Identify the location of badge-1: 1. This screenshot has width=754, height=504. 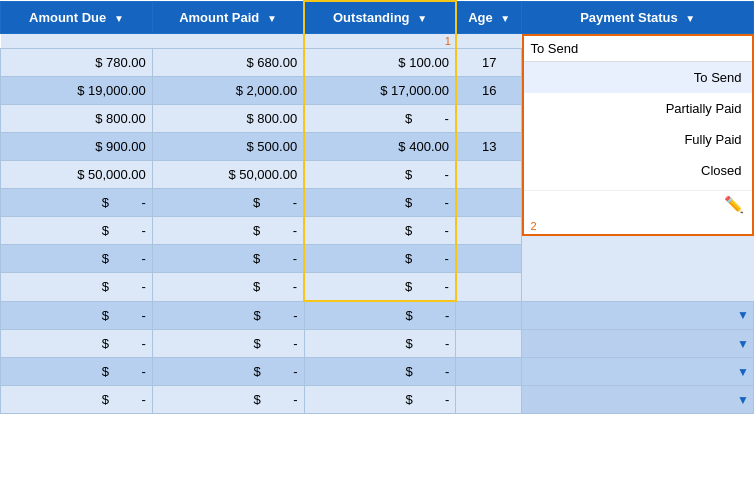
(380, 42).